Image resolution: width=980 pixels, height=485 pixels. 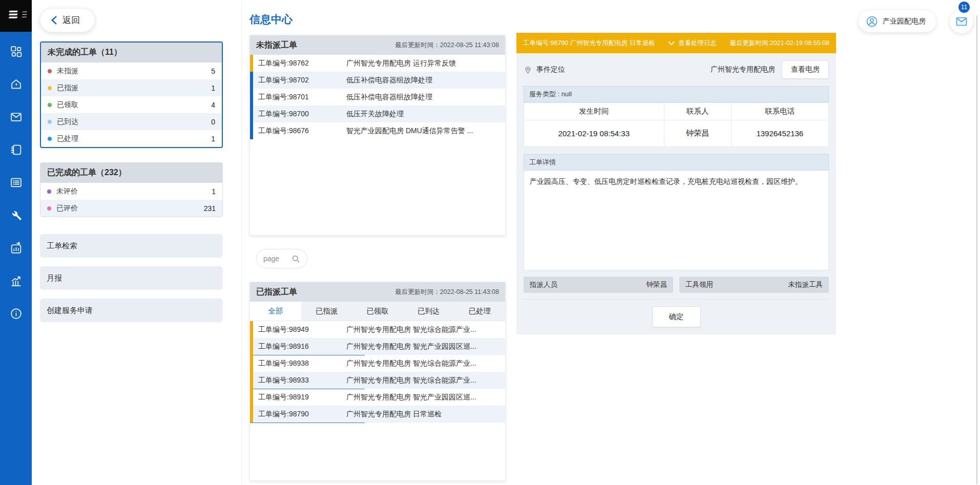 I want to click on action-label: 创建服务申请, so click(x=70, y=310).